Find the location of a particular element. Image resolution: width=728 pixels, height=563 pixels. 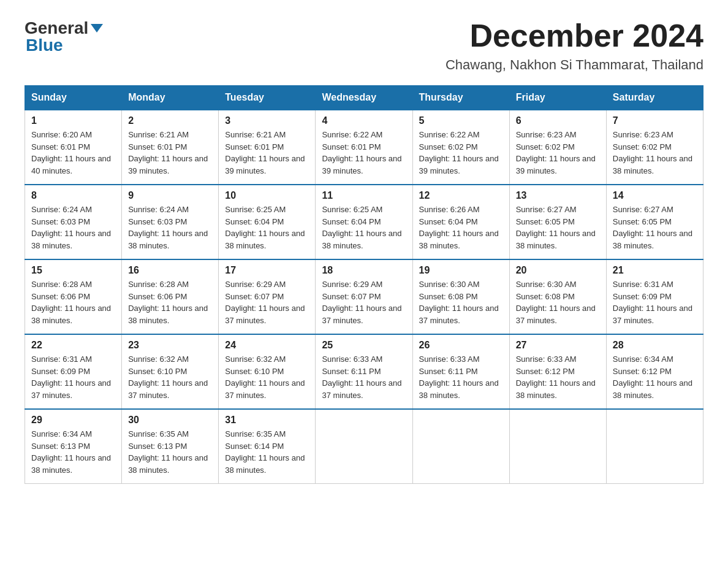

calendar-cell: 3 Sunrise: 6:21 AMSunset: 6:01 PMDayligh… is located at coordinates (267, 147).